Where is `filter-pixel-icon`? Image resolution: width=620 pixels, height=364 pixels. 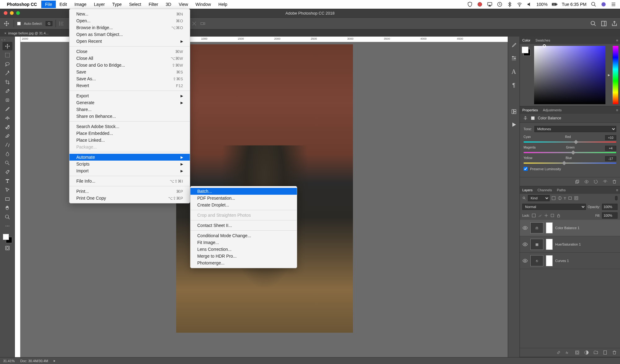
filter-pixel-icon is located at coordinates (554, 198).